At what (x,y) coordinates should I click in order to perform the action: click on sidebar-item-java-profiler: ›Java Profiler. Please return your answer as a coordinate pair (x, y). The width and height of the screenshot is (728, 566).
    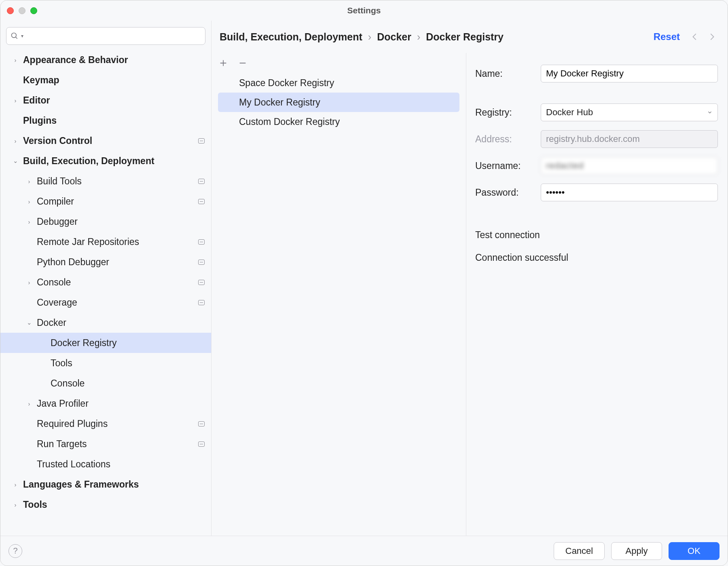
    Looking at the image, I should click on (106, 403).